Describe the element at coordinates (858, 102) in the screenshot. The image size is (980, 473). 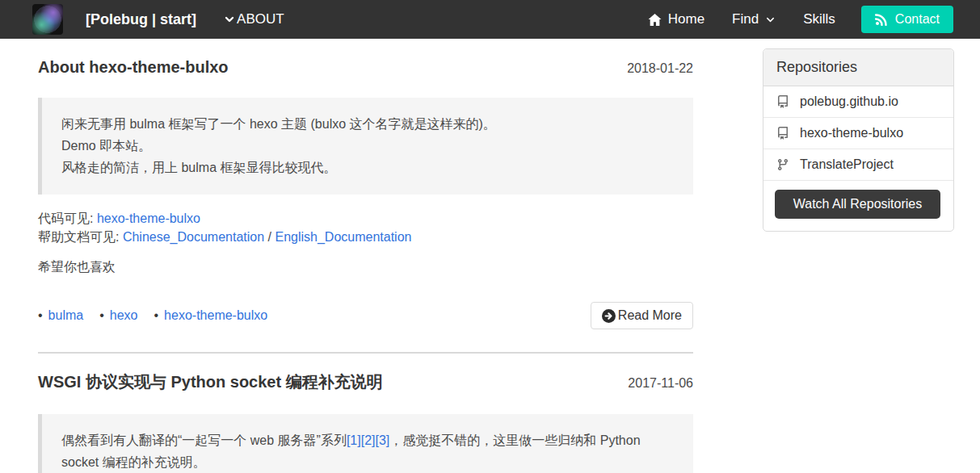
I see `repo-item-polebug-github-io: polebug.github.io` at that location.